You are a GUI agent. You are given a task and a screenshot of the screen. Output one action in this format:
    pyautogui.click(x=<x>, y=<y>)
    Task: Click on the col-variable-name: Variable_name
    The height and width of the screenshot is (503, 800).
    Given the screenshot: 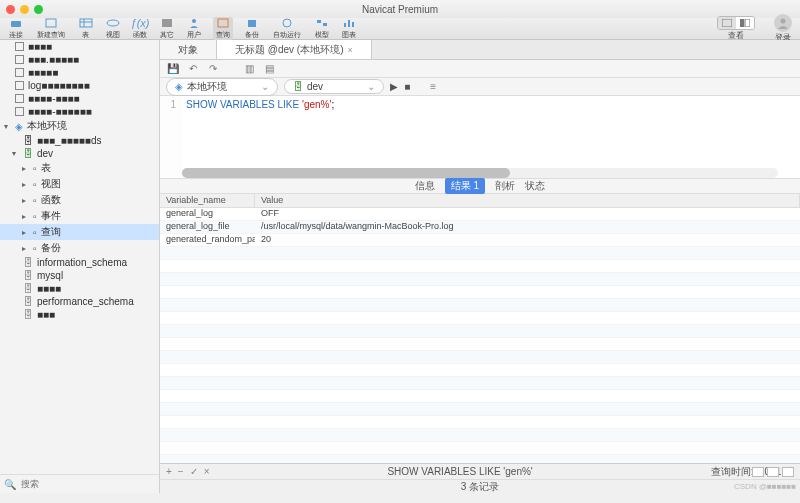 What is the action you would take?
    pyautogui.click(x=208, y=200)
    